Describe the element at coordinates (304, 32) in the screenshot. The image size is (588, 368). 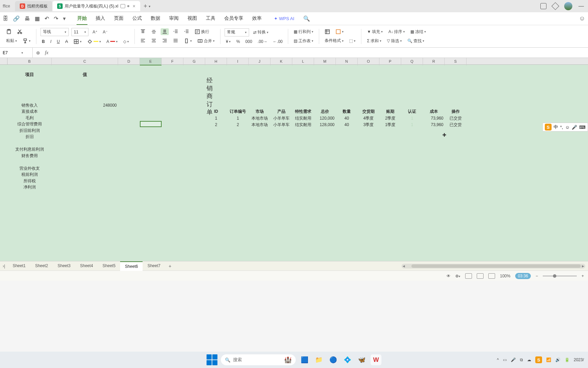
I see `rowcol-button: ▦ 行和列▾` at that location.